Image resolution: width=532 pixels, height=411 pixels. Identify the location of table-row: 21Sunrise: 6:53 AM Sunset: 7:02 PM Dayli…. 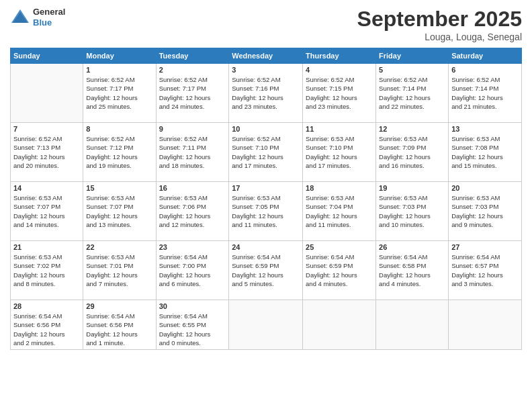
(47, 271).